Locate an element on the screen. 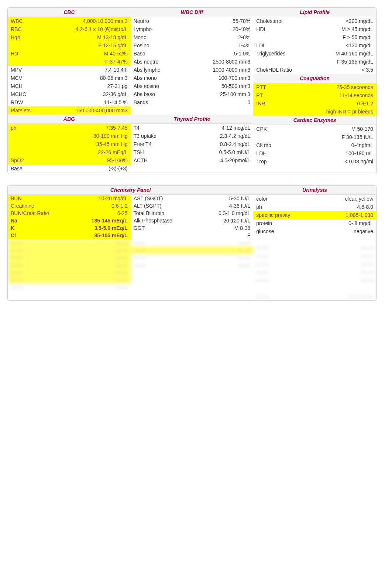 The width and height of the screenshot is (392, 575). header-urine: Urinalysis is located at coordinates (314, 190).